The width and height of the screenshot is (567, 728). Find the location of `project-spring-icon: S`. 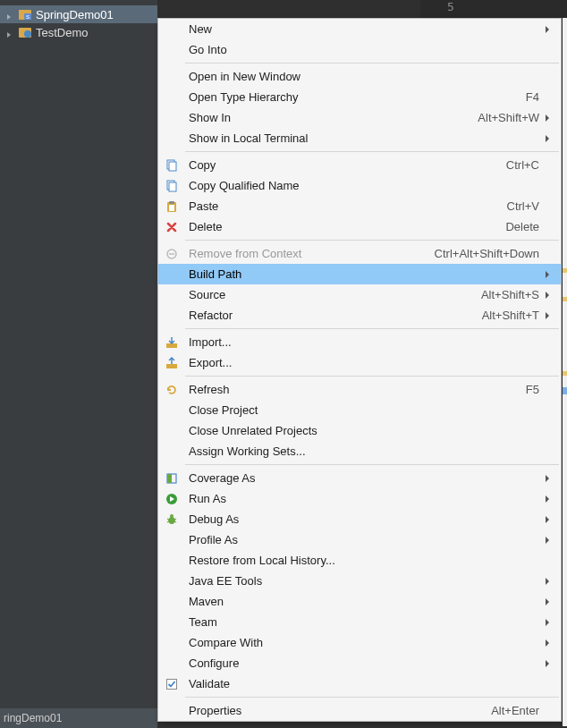

project-spring-icon: S is located at coordinates (25, 14).